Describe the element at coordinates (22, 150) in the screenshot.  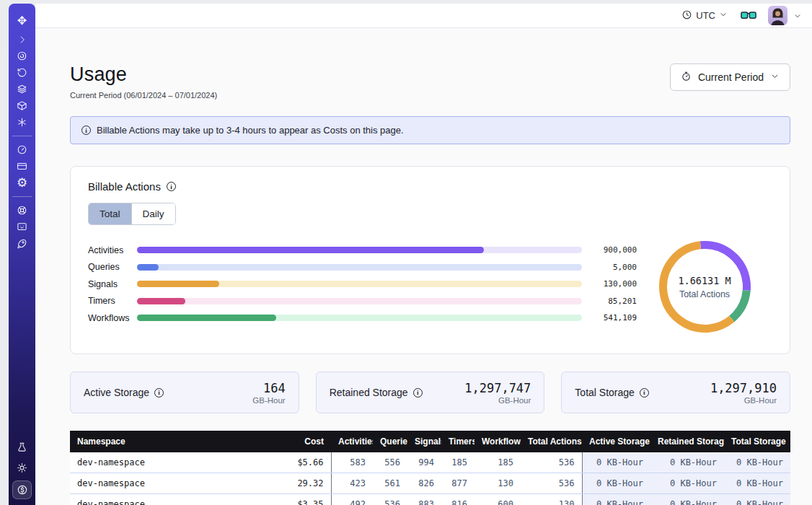
I see `gauge-icon` at that location.